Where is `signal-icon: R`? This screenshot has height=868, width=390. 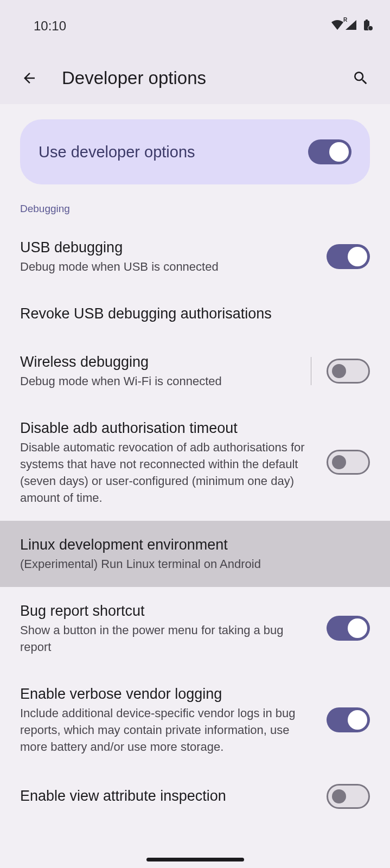
signal-icon: R is located at coordinates (351, 26).